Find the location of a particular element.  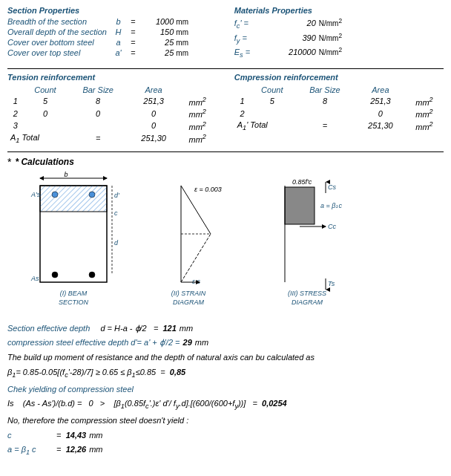

tension-row2-area: 0 is located at coordinates (154, 113).